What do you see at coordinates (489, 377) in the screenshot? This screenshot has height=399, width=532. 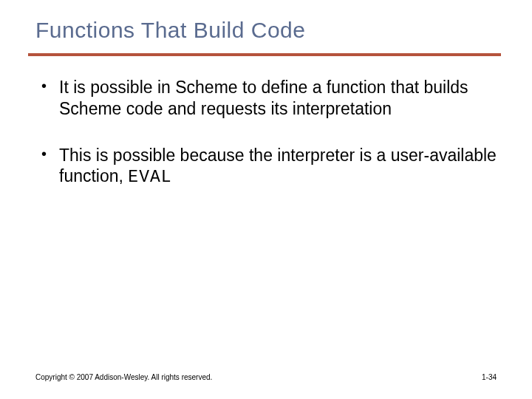 I see `page-number: 1-34` at bounding box center [489, 377].